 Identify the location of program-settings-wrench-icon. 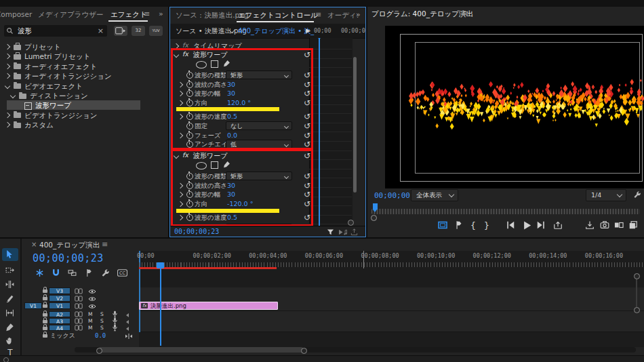
(637, 195).